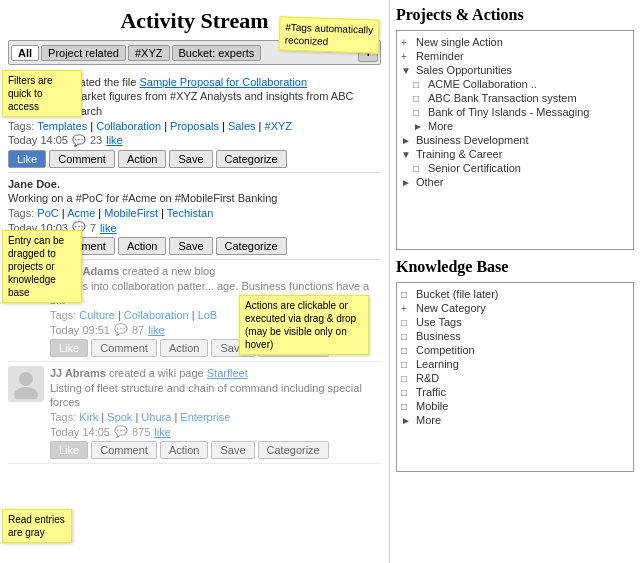 The height and width of the screenshot is (563, 640). I want to click on entry-3-action-btn: Action, so click(184, 348).